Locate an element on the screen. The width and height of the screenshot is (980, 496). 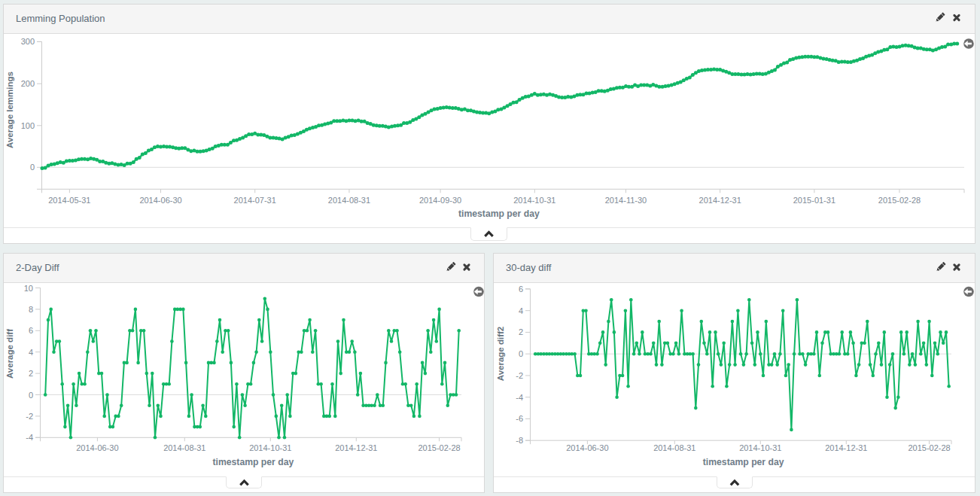
svg-text: 200 is located at coordinates (28, 84).